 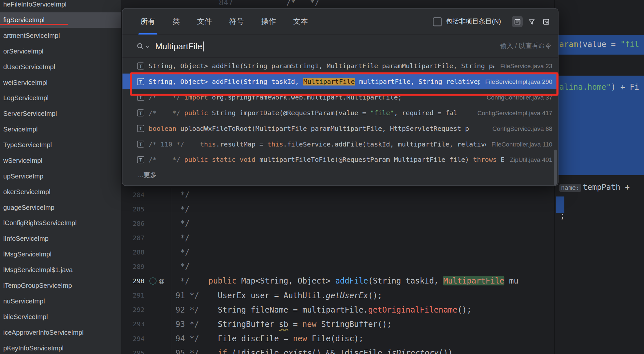 I want to click on sidebar-item-label: heFileInfoServiceImpl, so click(x=35, y=5).